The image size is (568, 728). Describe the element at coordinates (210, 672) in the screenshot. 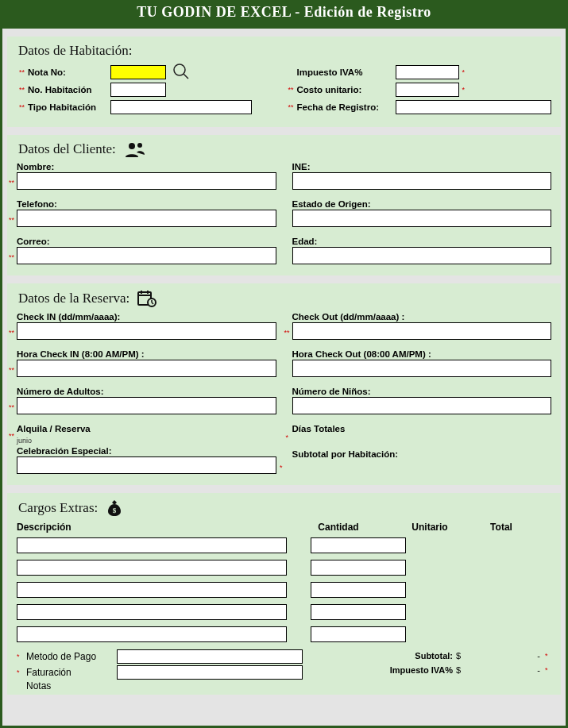

I see `input-facturacion` at that location.